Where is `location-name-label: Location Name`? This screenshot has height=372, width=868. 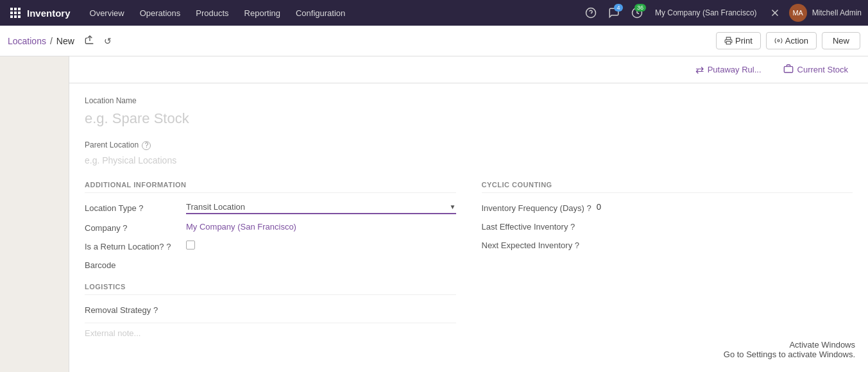 location-name-label: Location Name is located at coordinates (468, 101).